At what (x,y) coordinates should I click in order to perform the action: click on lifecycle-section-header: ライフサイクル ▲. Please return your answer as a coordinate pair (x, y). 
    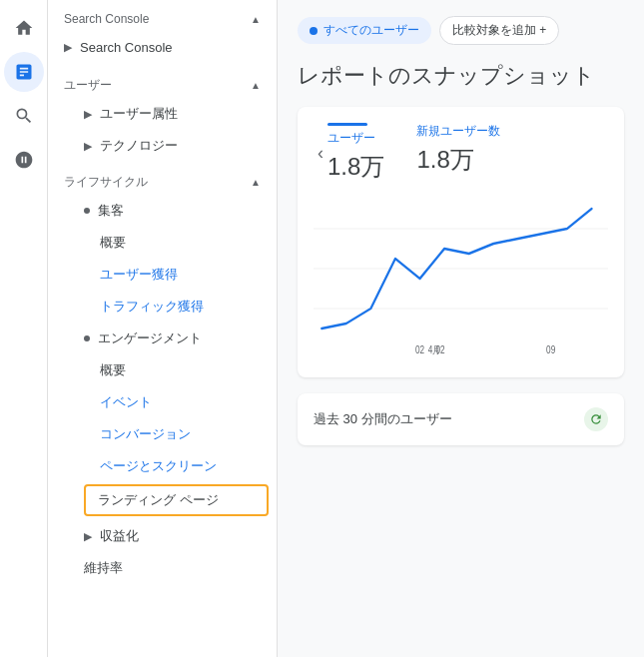
    Looking at the image, I should click on (162, 178).